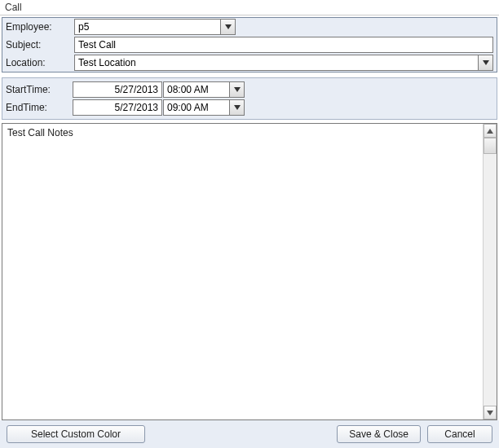 The height and width of the screenshot is (448, 499). Describe the element at coordinates (284, 63) in the screenshot. I see `location-select: Test Location` at that location.